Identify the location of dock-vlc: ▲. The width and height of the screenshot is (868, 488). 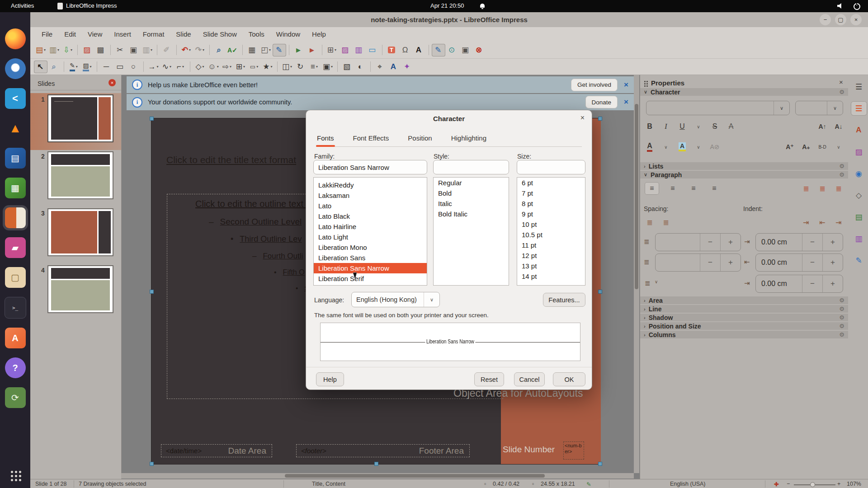
(15, 128).